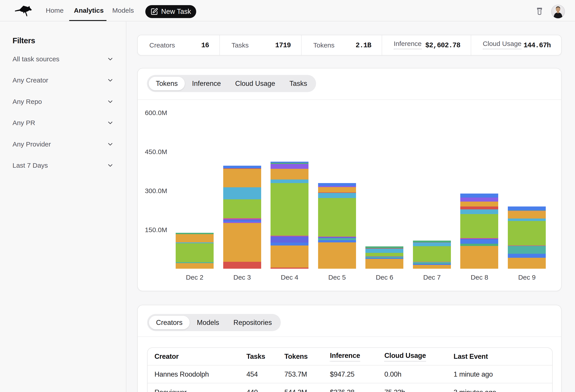 This screenshot has height=392, width=575. Describe the element at coordinates (195, 277) in the screenshot. I see `svg-text: Dec 2` at that location.